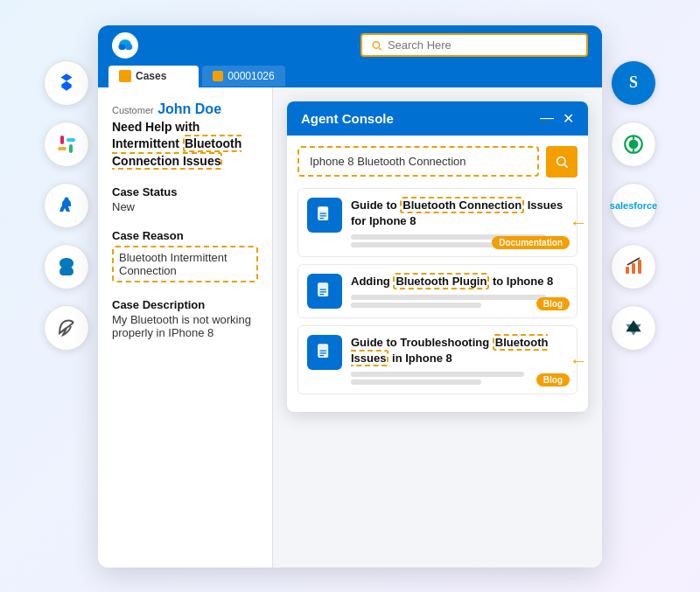 The image size is (700, 592). Describe the element at coordinates (418, 161) in the screenshot. I see `console-search-input` at that location.